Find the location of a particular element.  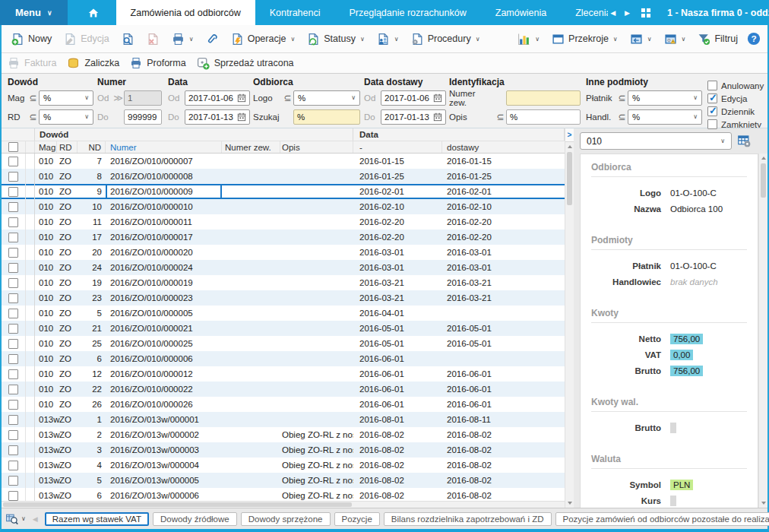

lost-sale-button: Sprzedaż utracona is located at coordinates (245, 64).